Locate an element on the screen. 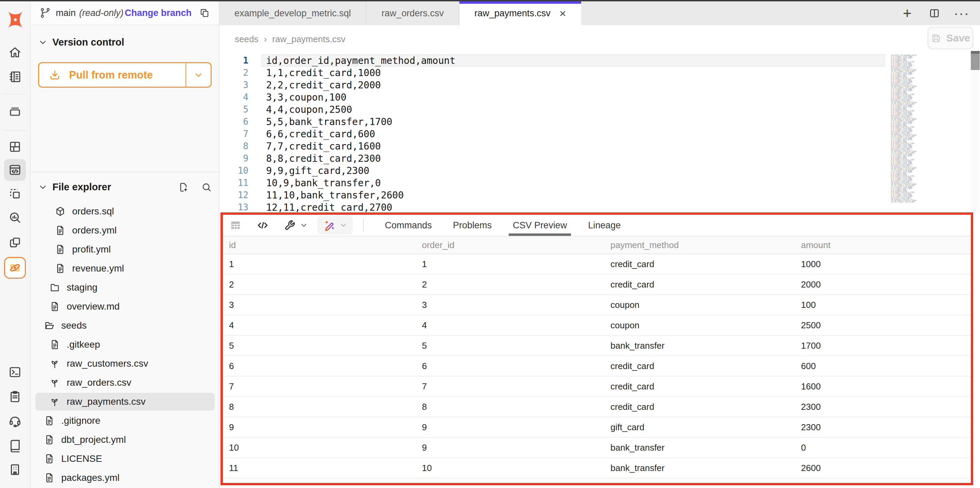 Image resolution: width=980 pixels, height=488 pixels. breadcrumb-parent: seeds is located at coordinates (247, 39).